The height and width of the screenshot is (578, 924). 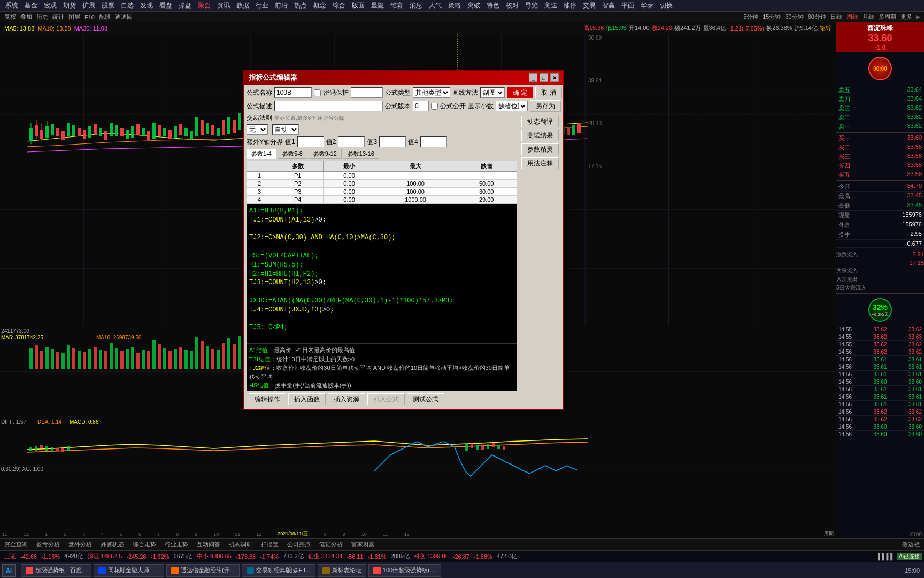 What do you see at coordinates (751, 17) in the screenshot?
I see `period-5min: 5分钟` at bounding box center [751, 17].